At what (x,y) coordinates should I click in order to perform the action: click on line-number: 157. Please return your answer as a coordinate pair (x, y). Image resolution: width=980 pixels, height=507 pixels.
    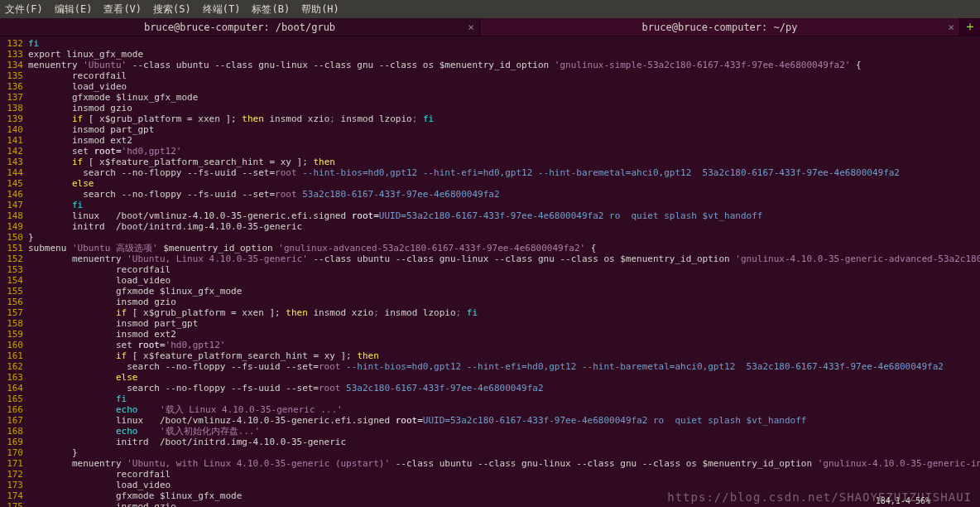
    Looking at the image, I should click on (12, 313).